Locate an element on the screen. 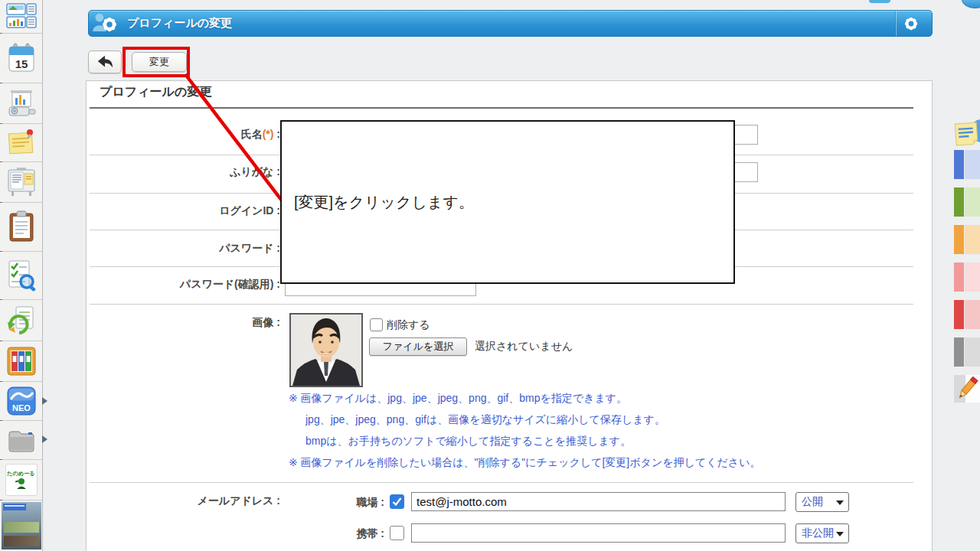  change-button-label: 変更 is located at coordinates (159, 62).